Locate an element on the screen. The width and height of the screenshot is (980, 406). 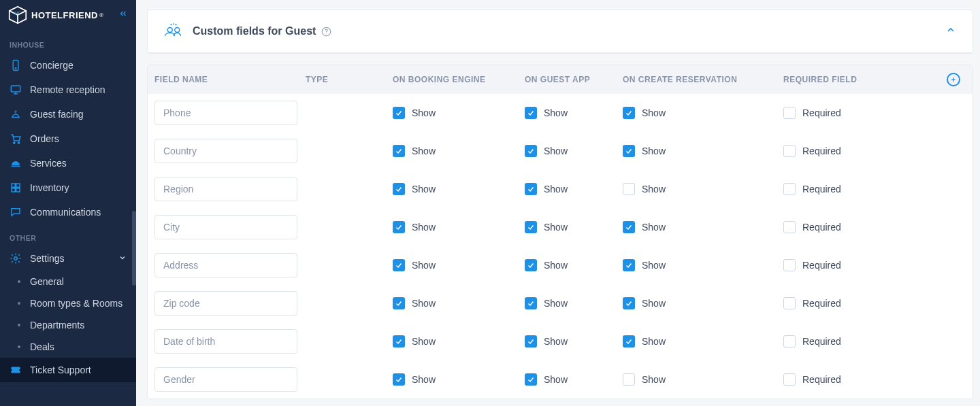
cloche-icon is located at coordinates (16, 163).